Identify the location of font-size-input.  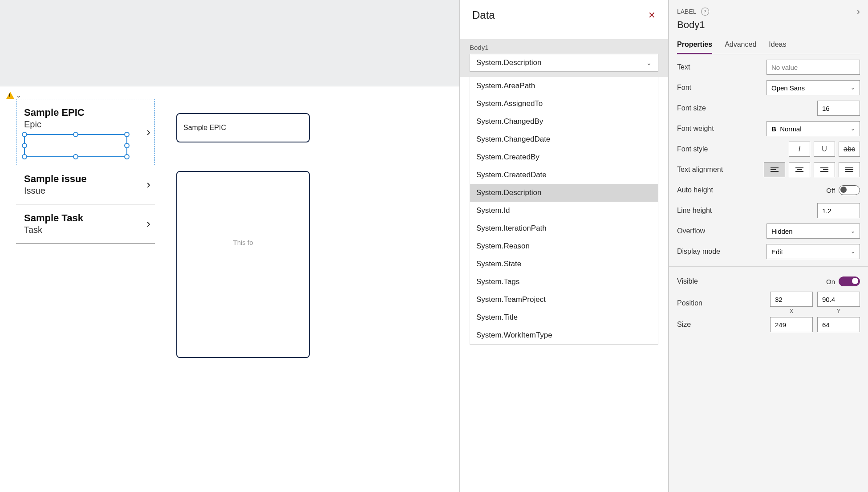
(839, 108).